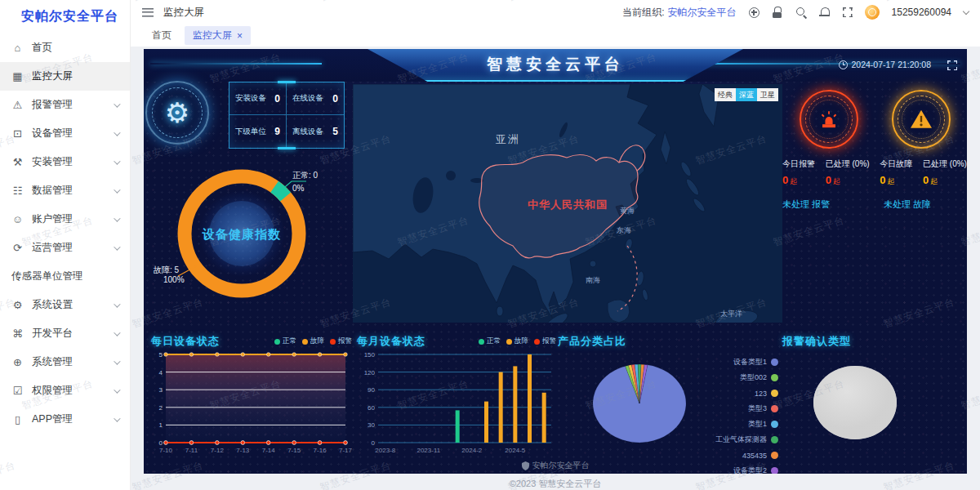 The width and height of the screenshot is (980, 490). I want to click on monthly-status-panel: 每月设备状态 正常 故障 报警 03060901201502023-82023-…, so click(457, 398).